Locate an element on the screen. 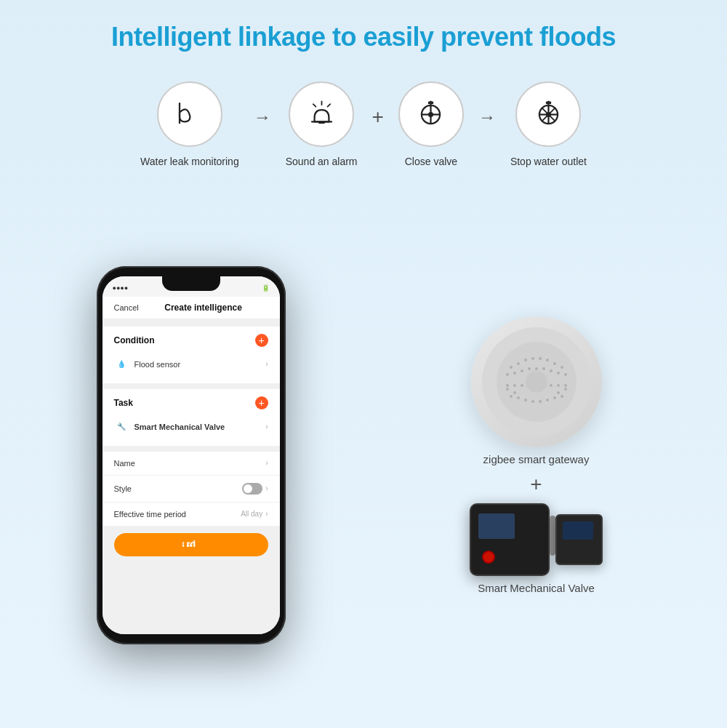  phone-cancel-button: Cancel is located at coordinates (126, 308).